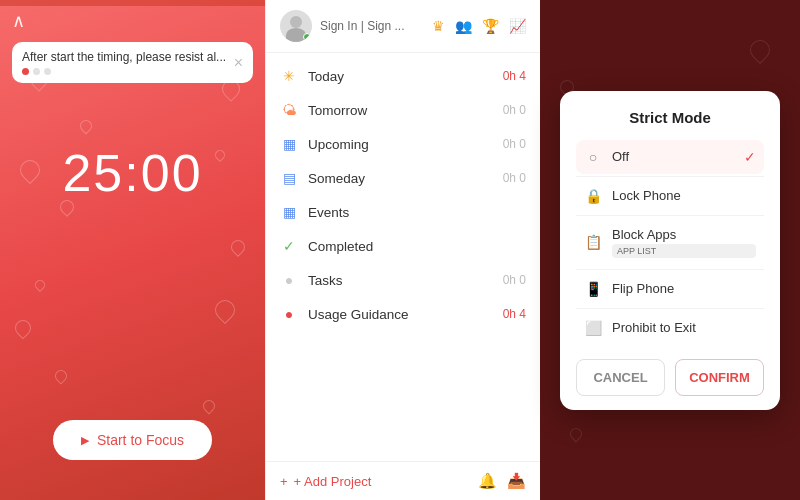 This screenshot has width=800, height=500. I want to click on modal-option-off: ○ Off ✓, so click(670, 157).